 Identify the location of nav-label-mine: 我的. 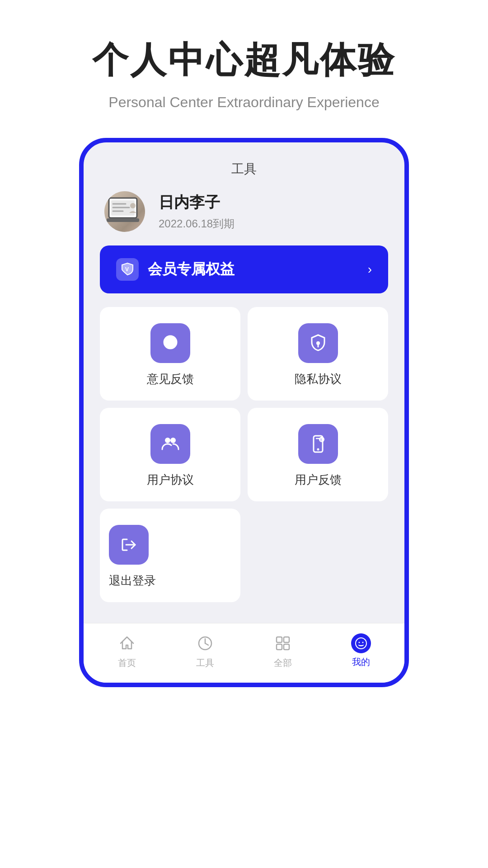
(361, 662).